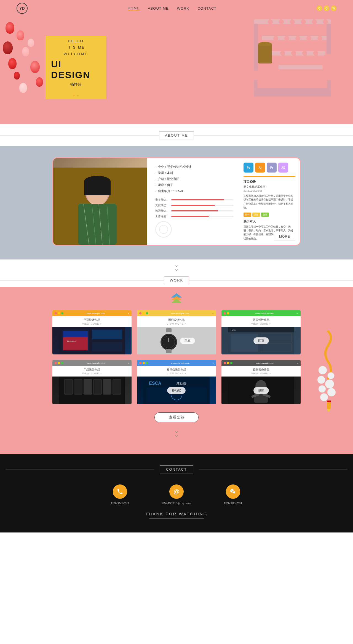  I want to click on skill-bar-fill, so click(193, 205).